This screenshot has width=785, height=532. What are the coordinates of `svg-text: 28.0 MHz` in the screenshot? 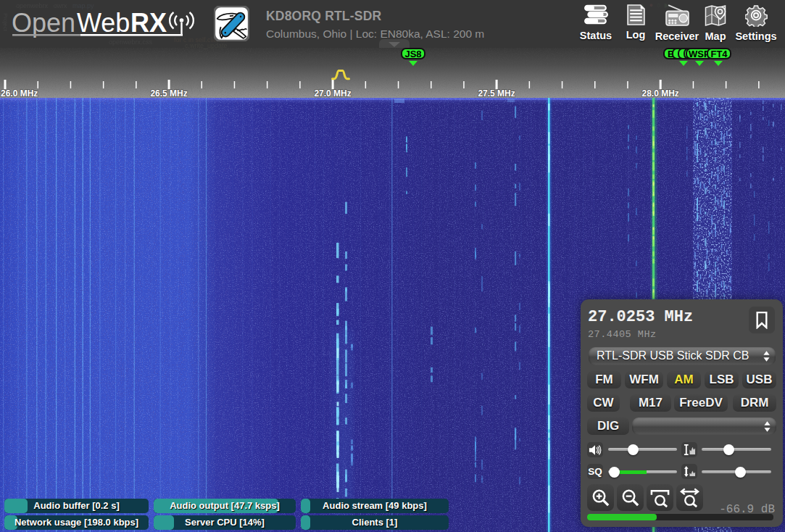 It's located at (661, 93).